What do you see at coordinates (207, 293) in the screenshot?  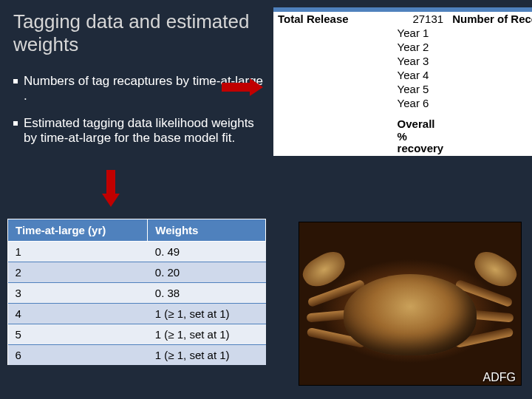 I see `weights-value: 0. 38` at bounding box center [207, 293].